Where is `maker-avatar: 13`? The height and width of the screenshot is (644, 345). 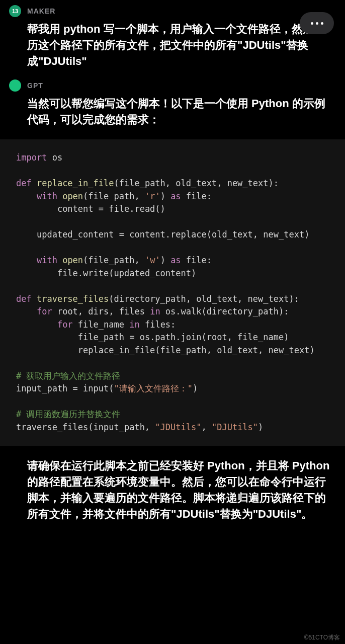 maker-avatar: 13 is located at coordinates (15, 11).